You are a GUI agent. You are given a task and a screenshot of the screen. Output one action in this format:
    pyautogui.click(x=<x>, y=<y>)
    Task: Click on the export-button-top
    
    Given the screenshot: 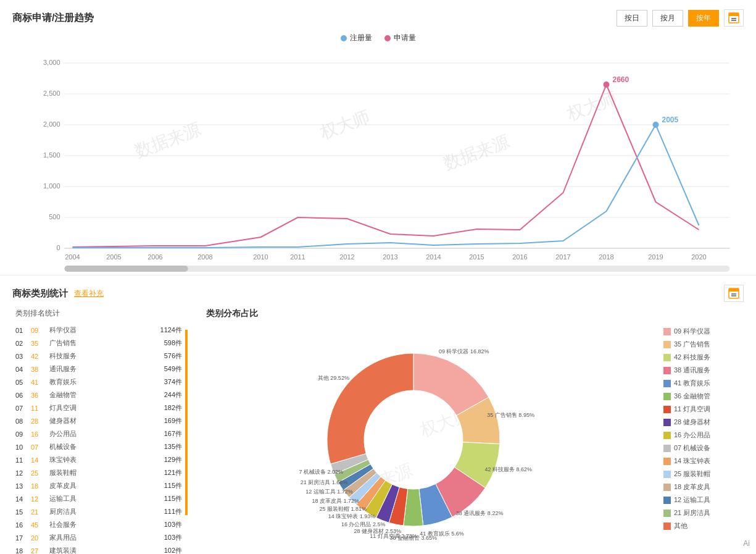 What is the action you would take?
    pyautogui.click(x=734, y=18)
    